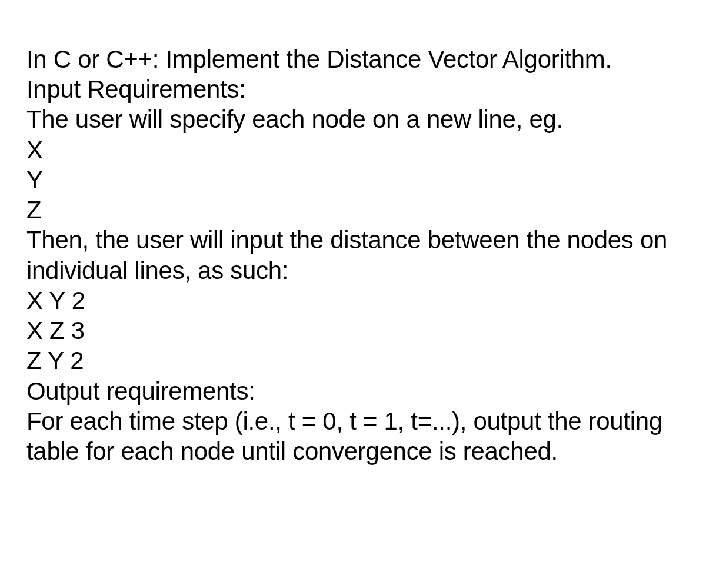  What do you see at coordinates (353, 300) in the screenshot?
I see `text-line: X Y 2` at bounding box center [353, 300].